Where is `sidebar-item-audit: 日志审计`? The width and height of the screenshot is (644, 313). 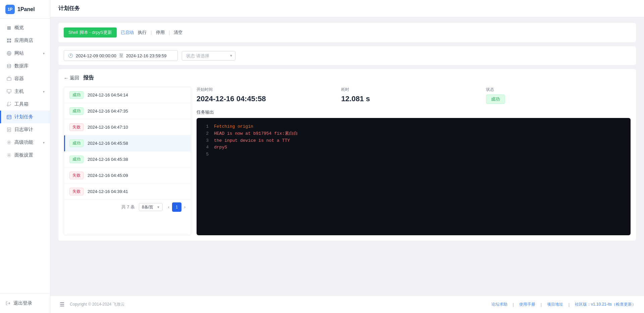 sidebar-item-audit: 日志审计 is located at coordinates (25, 130).